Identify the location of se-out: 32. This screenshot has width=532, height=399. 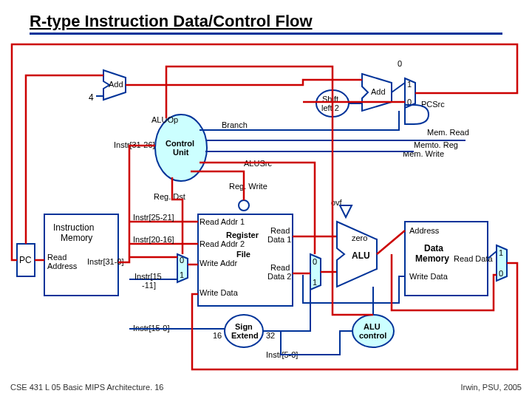
(270, 335).